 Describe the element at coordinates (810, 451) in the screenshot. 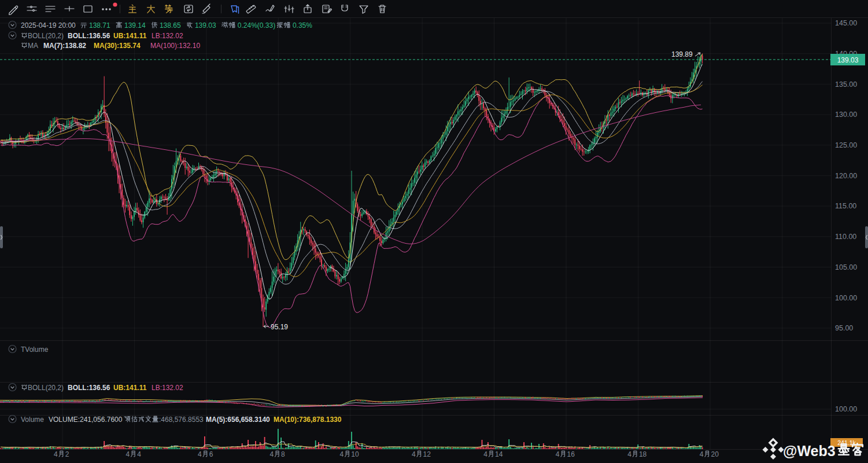

I see `svg-text: @Web3` at that location.